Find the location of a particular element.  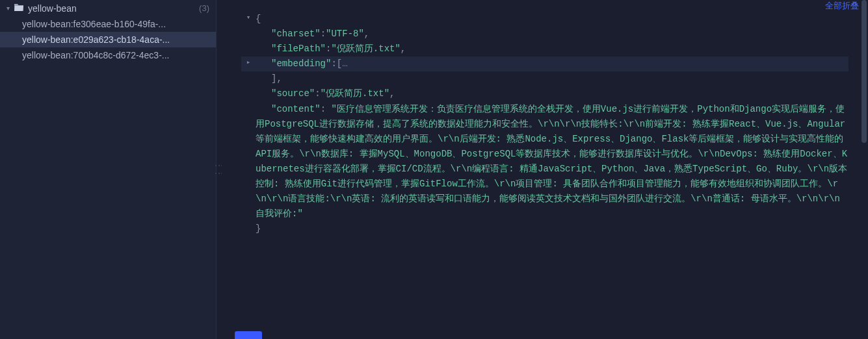

tree-root-count: (3) is located at coordinates (204, 8).